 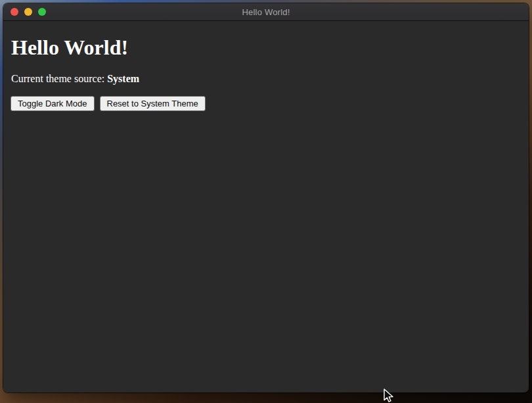 What do you see at coordinates (266, 47) in the screenshot?
I see `page-title: Hello World!` at bounding box center [266, 47].